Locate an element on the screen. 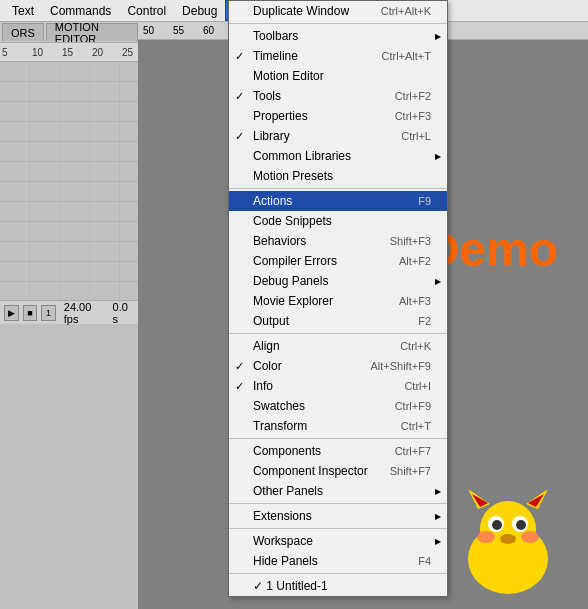 The image size is (588, 609). menu-item-shortcut: Ctrl+F3 is located at coordinates (413, 116).